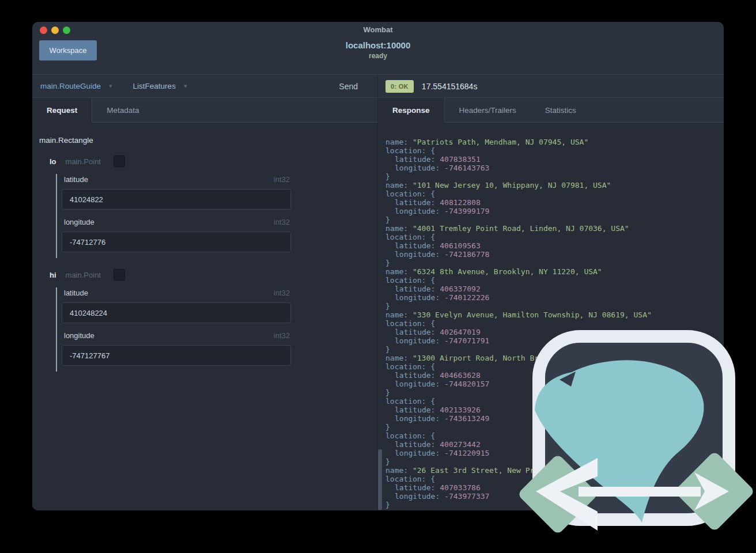 The image size is (756, 553). Describe the element at coordinates (209, 141) in the screenshot. I see `message-type-label: main.Rectangle` at that location.